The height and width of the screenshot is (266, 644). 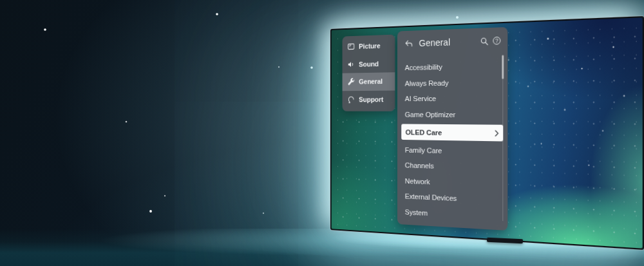 What do you see at coordinates (502, 67) in the screenshot?
I see `scrollbar-thumb` at bounding box center [502, 67].